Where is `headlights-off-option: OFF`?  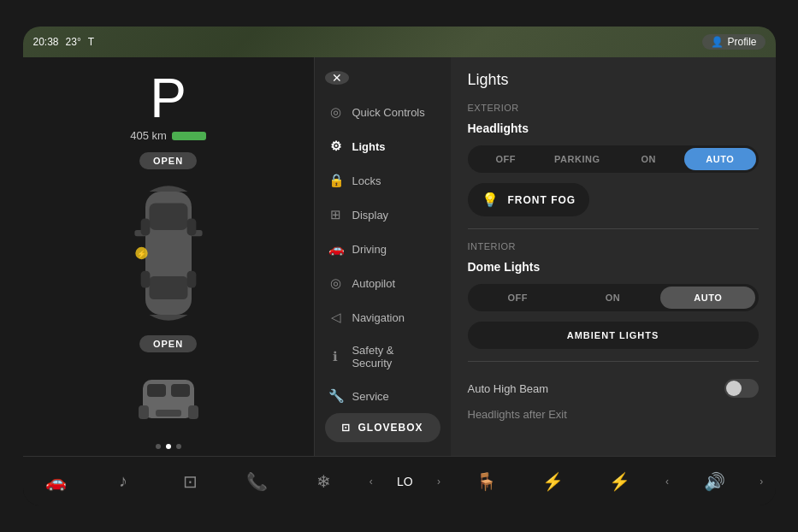
headlights-off-option: OFF is located at coordinates (506, 159).